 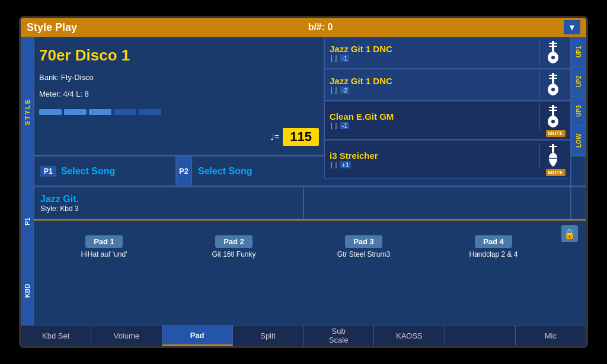 I want to click on tab-pad: Pad, so click(x=198, y=336).